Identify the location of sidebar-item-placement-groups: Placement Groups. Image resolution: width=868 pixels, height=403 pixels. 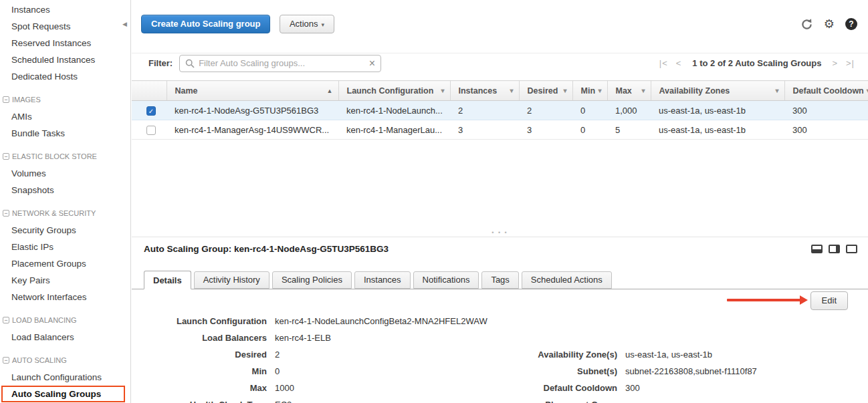
(66, 263).